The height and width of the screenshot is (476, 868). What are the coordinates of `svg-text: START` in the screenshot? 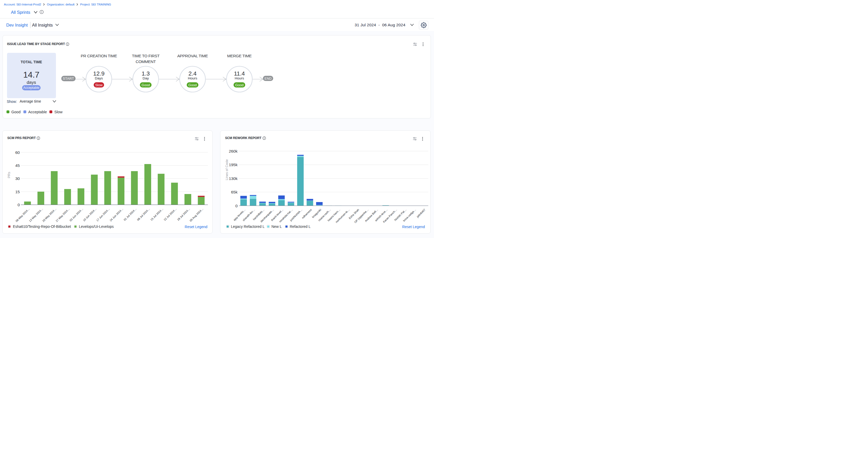 It's located at (68, 79).